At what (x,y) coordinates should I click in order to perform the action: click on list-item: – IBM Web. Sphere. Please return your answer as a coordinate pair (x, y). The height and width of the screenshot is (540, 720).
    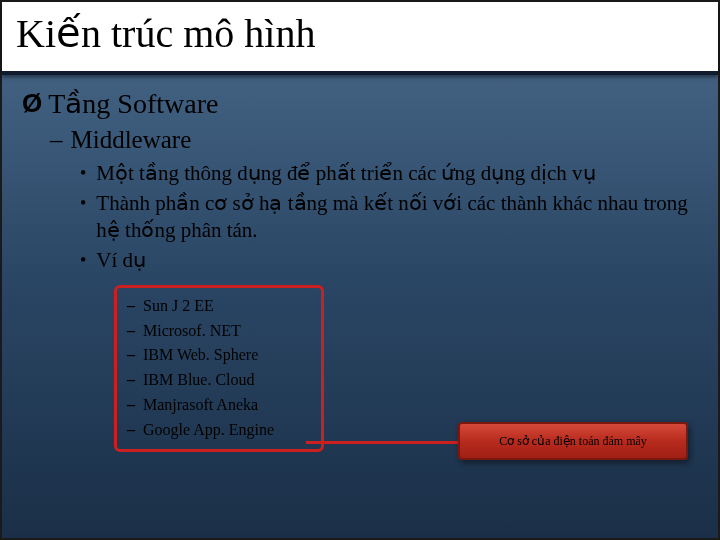
    Looking at the image, I should click on (218, 356).